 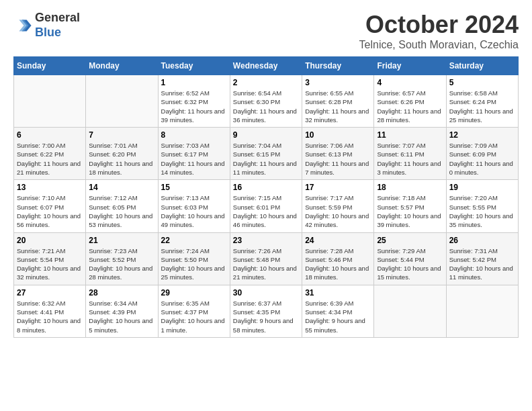 What do you see at coordinates (50, 135) in the screenshot?
I see `day-number: 6` at bounding box center [50, 135].